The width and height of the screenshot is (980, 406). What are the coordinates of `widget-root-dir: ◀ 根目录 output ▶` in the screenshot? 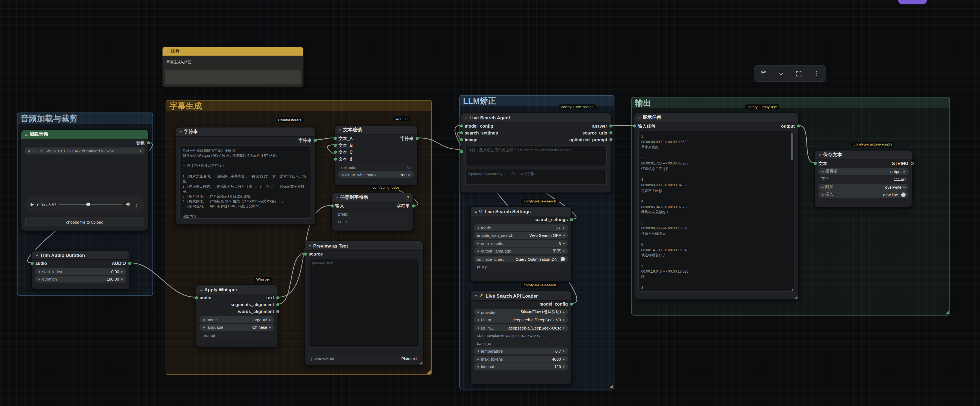 It's located at (863, 171).